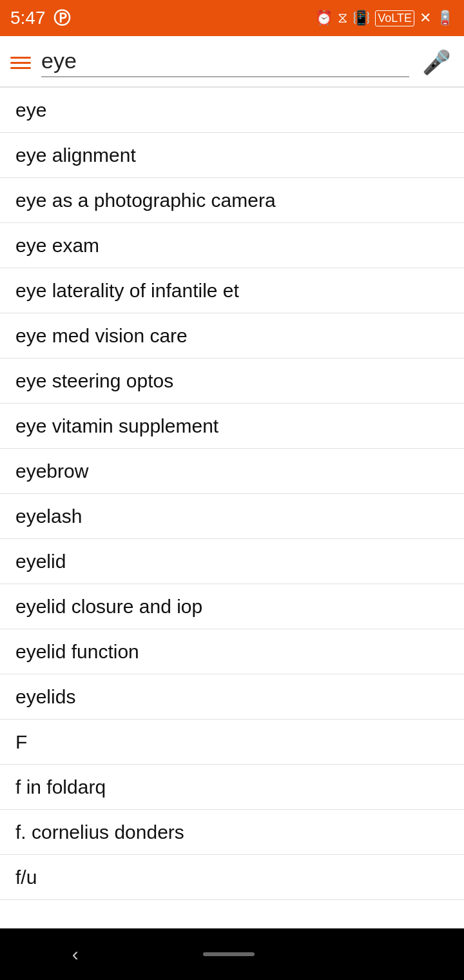 This screenshot has height=980, width=464. Describe the element at coordinates (102, 335) in the screenshot. I see `suggestion-text: eye med vision care` at that location.